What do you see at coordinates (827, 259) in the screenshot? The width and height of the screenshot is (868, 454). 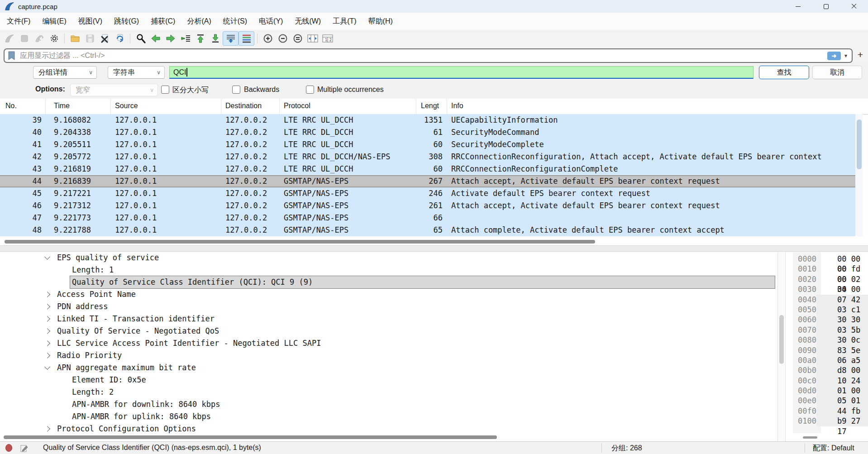 I see `hex-row-0000: 000000 00 00` at bounding box center [827, 259].